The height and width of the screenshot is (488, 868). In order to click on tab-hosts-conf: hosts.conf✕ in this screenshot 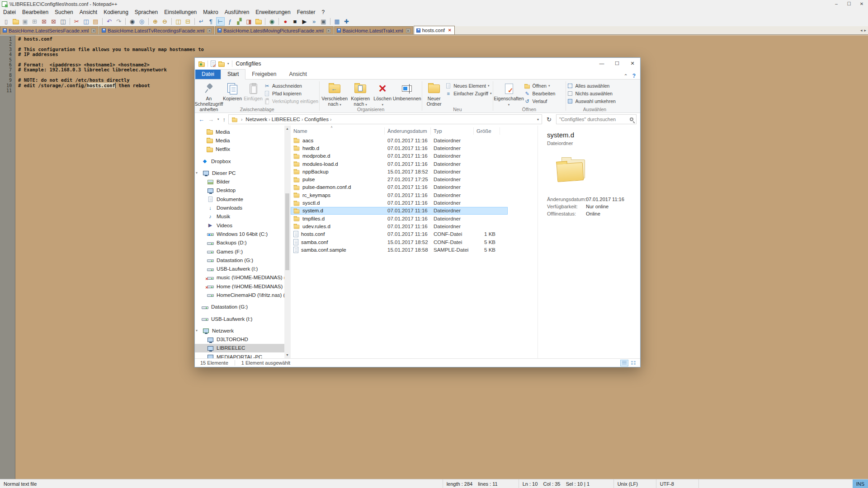, I will do `click(434, 30)`.